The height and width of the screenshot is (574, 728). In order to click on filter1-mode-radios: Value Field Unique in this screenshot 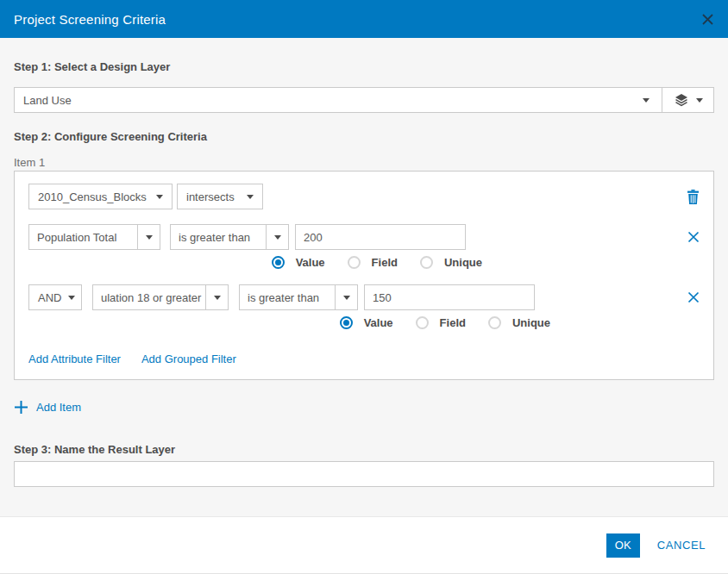, I will do `click(255, 262)`.